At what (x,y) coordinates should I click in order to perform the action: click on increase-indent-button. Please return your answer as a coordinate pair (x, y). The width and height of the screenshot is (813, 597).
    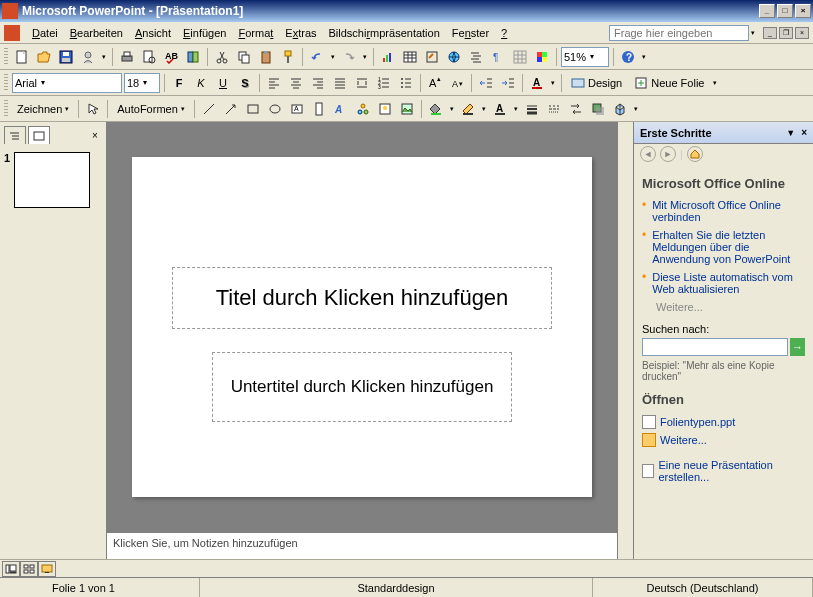
    Looking at the image, I should click on (508, 83).